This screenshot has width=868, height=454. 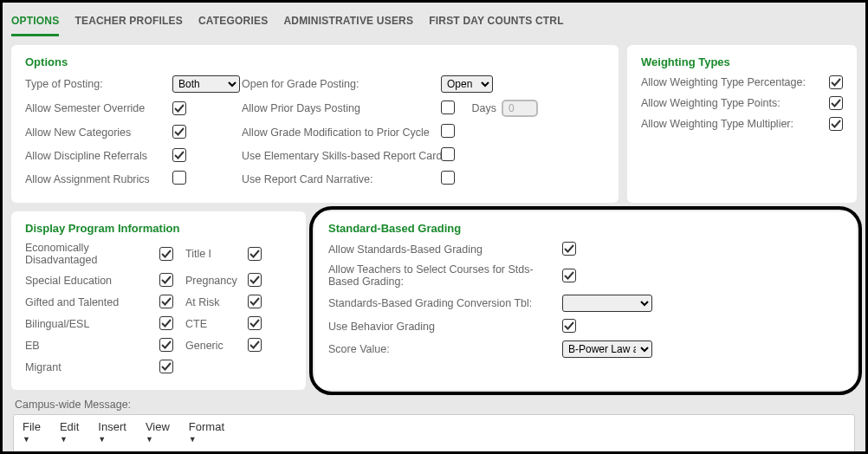 I want to click on days-input, so click(x=520, y=108).